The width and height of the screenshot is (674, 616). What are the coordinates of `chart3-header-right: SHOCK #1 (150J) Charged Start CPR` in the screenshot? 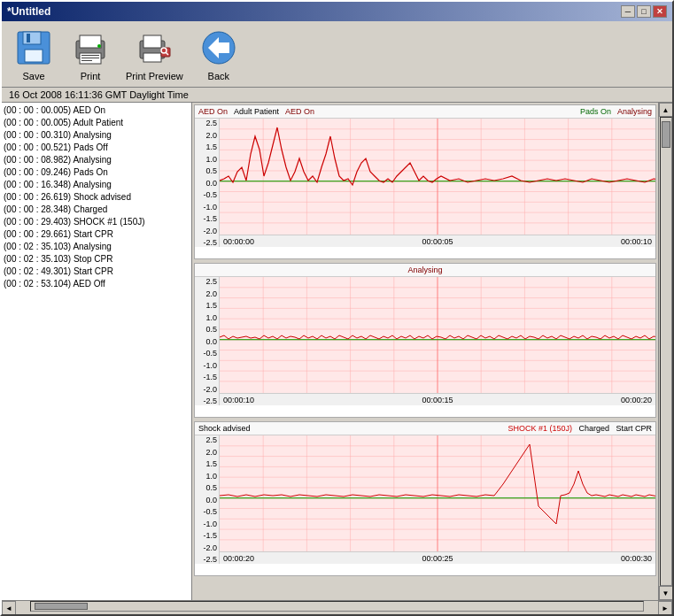 It's located at (579, 428).